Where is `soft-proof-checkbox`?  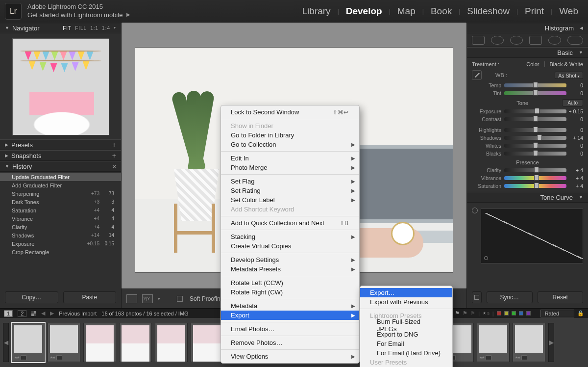
soft-proof-checkbox is located at coordinates (180, 299).